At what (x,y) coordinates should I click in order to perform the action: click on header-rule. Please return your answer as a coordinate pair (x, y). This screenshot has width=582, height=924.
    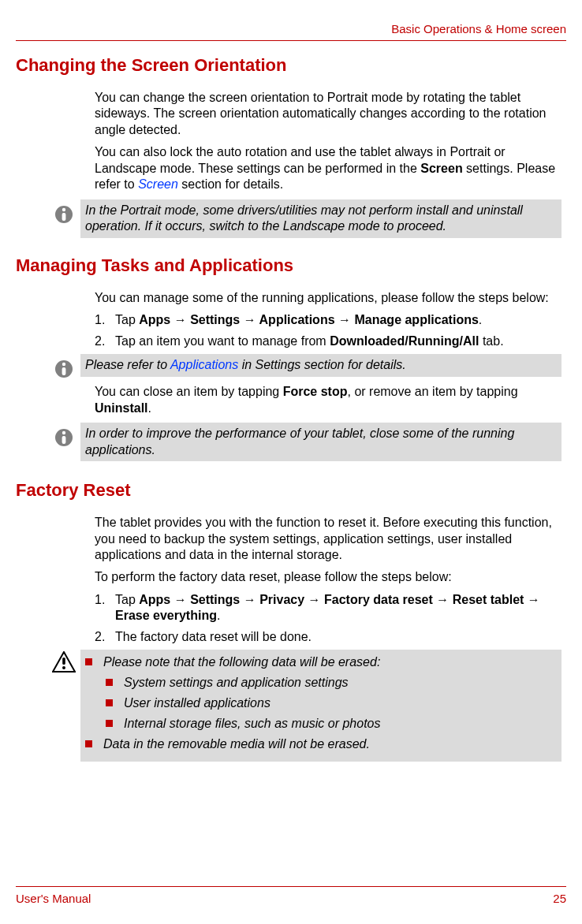
    Looking at the image, I should click on (291, 41).